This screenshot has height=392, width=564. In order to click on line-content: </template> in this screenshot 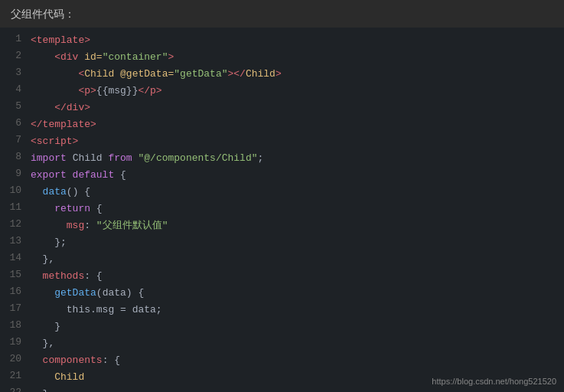, I will do `click(66, 125)`.